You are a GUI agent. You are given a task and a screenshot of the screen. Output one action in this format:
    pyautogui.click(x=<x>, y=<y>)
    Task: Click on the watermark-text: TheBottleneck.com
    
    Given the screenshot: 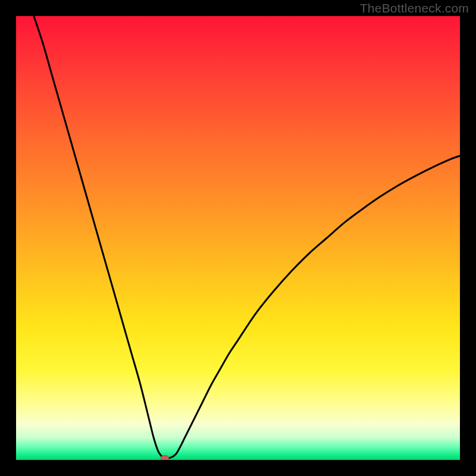 What is the action you would take?
    pyautogui.click(x=414, y=8)
    